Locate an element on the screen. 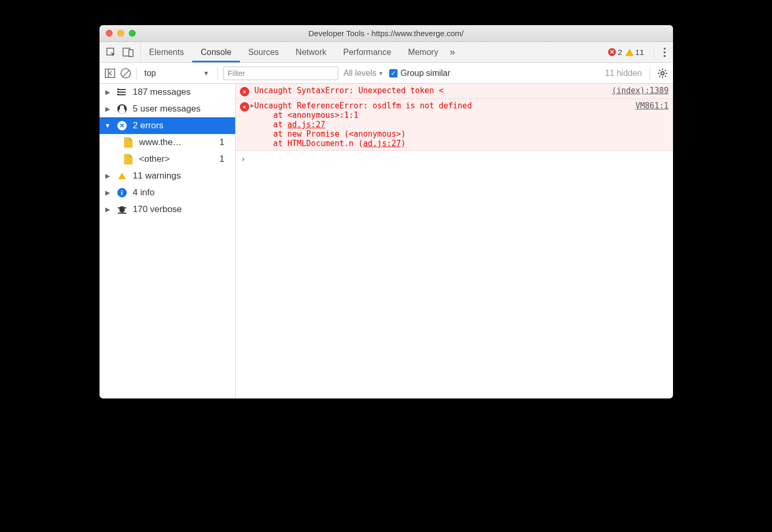  console-message-error: ✕ ▶ Uncaught ReferenceError: osdlfm is n… is located at coordinates (455, 125).